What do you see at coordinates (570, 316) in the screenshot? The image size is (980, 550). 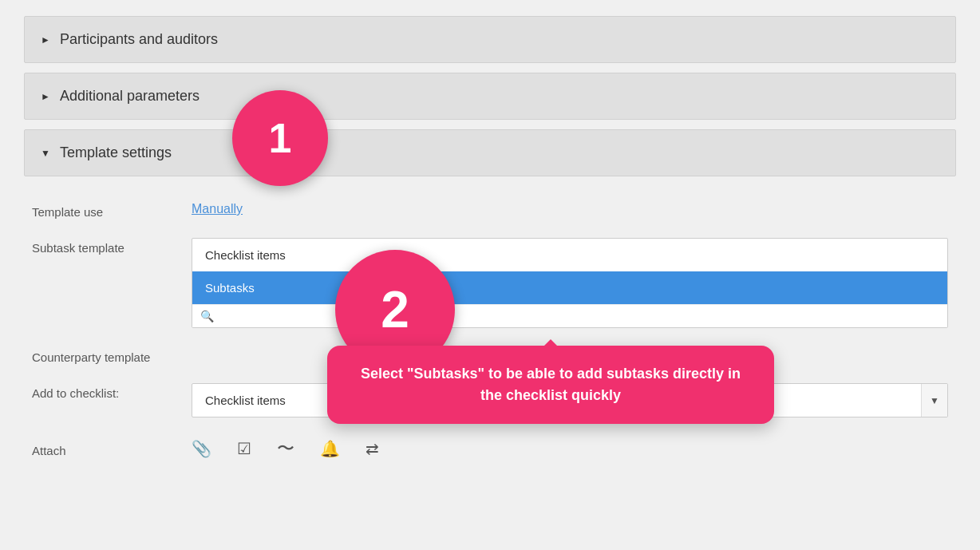 I see `dropdown-search-row: 🔍` at bounding box center [570, 316].